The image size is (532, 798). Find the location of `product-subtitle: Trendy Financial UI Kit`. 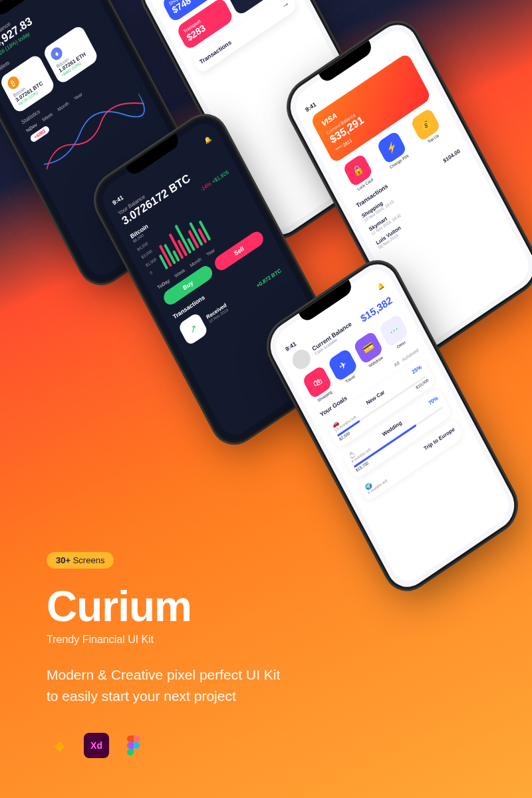

product-subtitle: Trendy Financial UI Kit is located at coordinates (164, 640).